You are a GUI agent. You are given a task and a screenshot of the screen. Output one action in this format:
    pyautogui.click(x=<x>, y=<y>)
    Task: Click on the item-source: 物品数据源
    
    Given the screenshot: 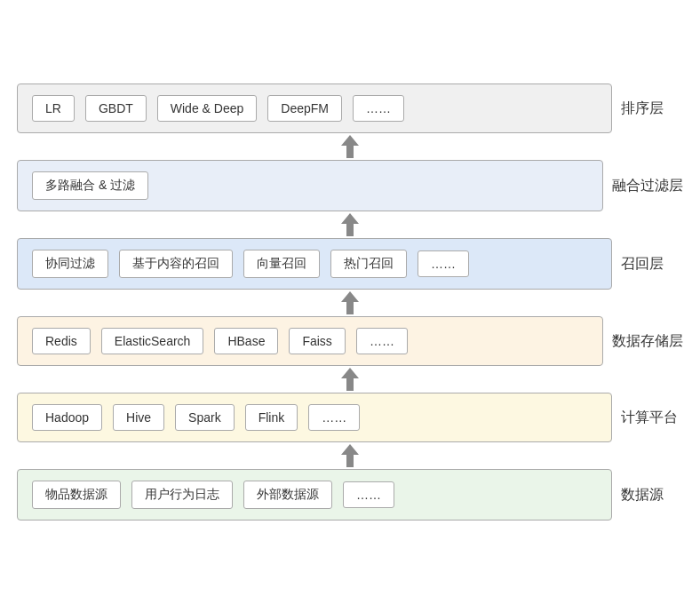 What is the action you would take?
    pyautogui.click(x=76, y=495)
    